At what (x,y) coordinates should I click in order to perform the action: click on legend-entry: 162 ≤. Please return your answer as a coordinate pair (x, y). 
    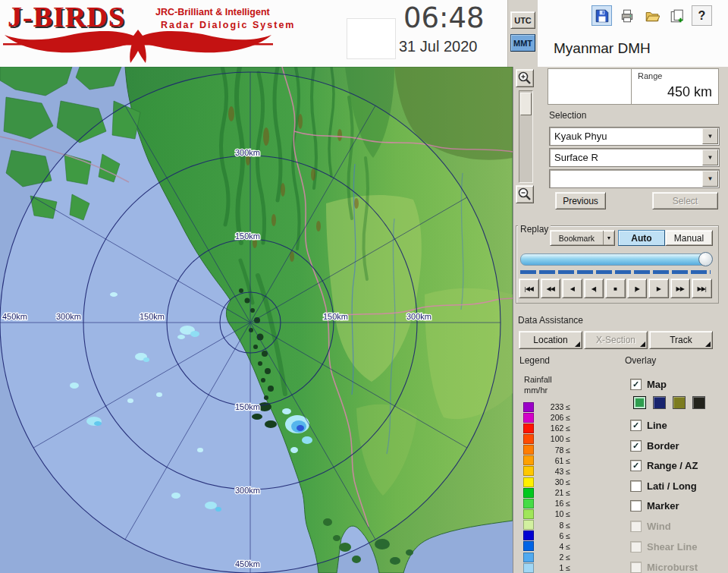
    Looking at the image, I should click on (547, 428).